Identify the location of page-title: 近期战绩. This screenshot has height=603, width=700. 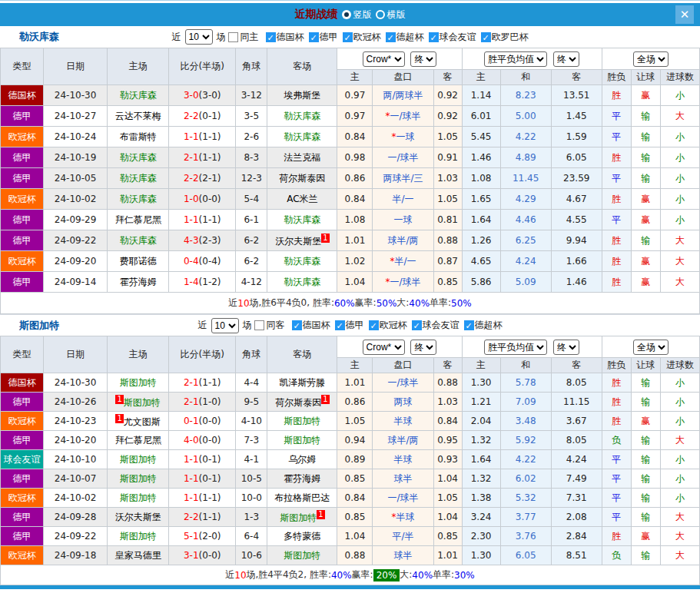
(317, 15).